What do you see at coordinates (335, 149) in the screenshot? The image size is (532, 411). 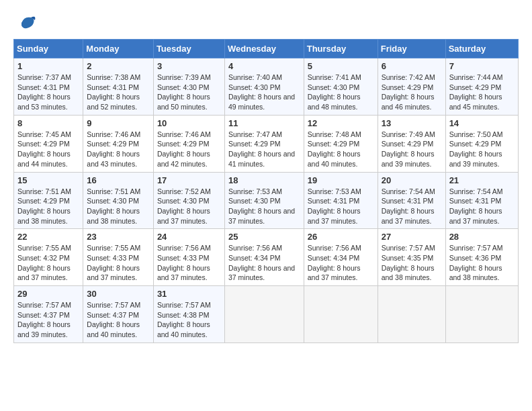 I see `day-info: Sunrise: 7:48 AMSunset: 4:29 PMDaylight:…` at bounding box center [335, 149].